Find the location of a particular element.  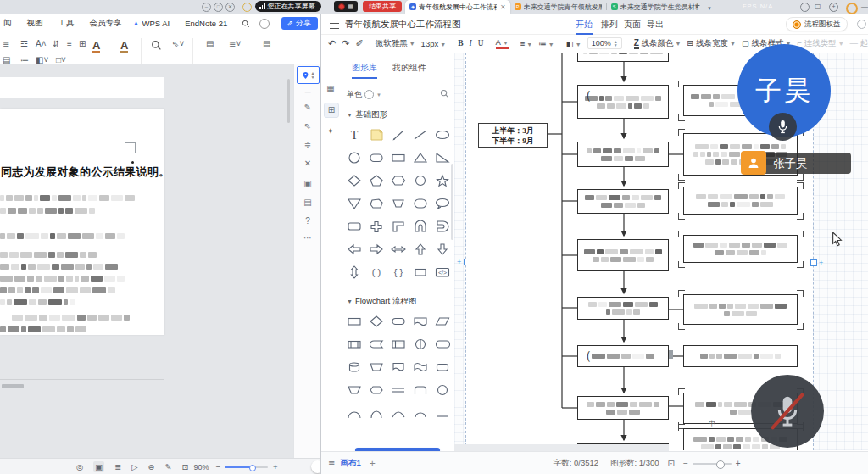

wps-minimize-icon: – is located at coordinates (207, 7).